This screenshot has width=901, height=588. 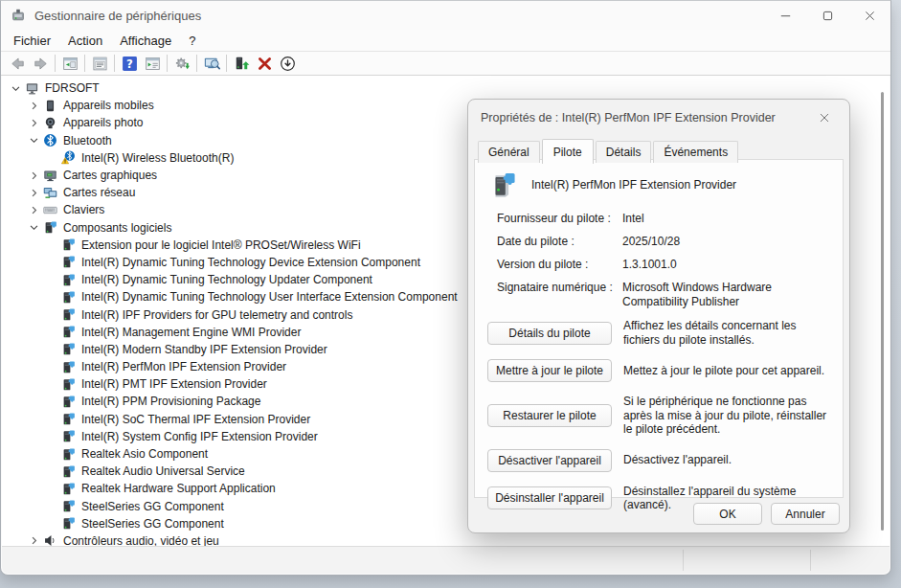 I want to click on menubar: FichierActionAffichage?, so click(x=446, y=40).